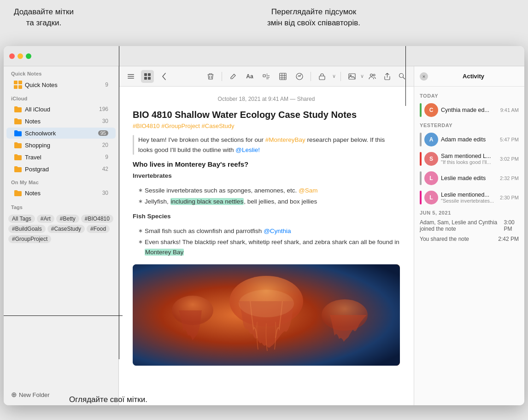 Image resolution: width=528 pixels, height=420 pixels. What do you see at coordinates (98, 229) in the screenshot?
I see `tag-food: #Food` at bounding box center [98, 229].